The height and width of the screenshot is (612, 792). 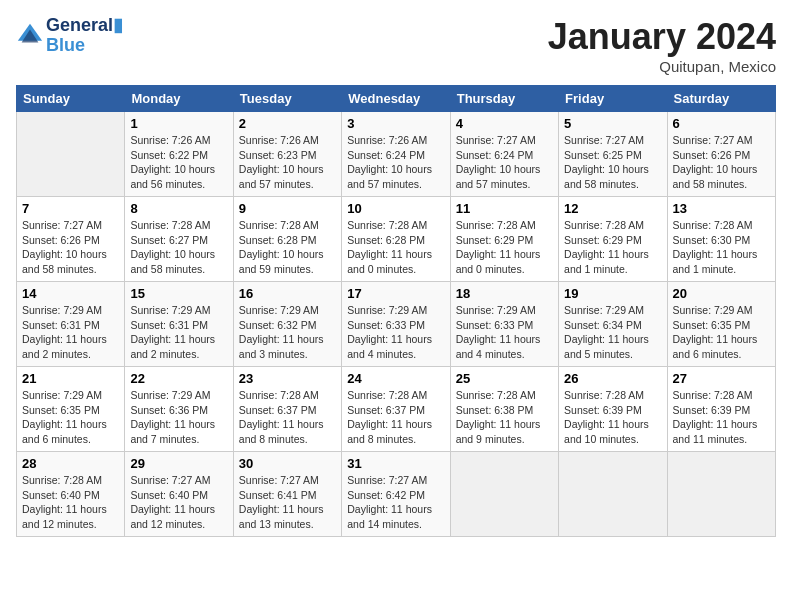 What do you see at coordinates (179, 410) in the screenshot?
I see `calendar-day-22: 22 Sunrise: 7:29 AMSunset: 6:36 PMDaylig…` at bounding box center [179, 410].